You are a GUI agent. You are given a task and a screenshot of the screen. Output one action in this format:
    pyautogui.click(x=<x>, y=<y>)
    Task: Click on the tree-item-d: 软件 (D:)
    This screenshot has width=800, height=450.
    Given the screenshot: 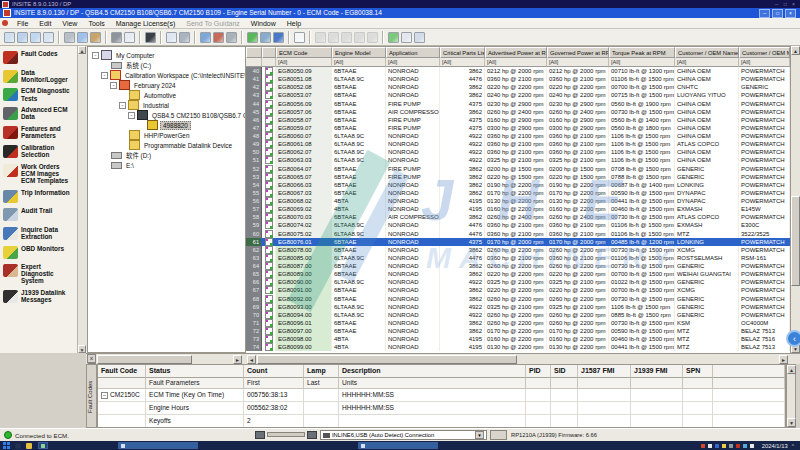 What is the action you would take?
    pyautogui.click(x=166, y=155)
    